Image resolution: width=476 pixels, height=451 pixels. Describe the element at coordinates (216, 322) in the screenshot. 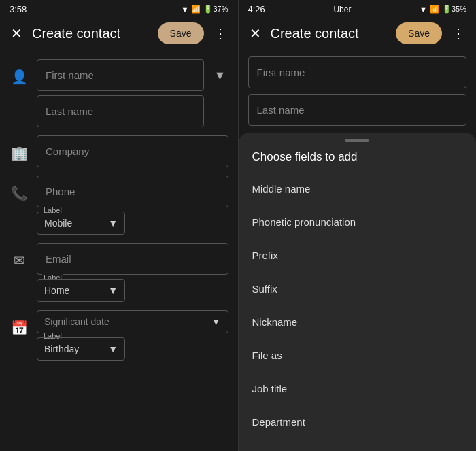

I see `date-dropdown-arrow: ▼` at that location.